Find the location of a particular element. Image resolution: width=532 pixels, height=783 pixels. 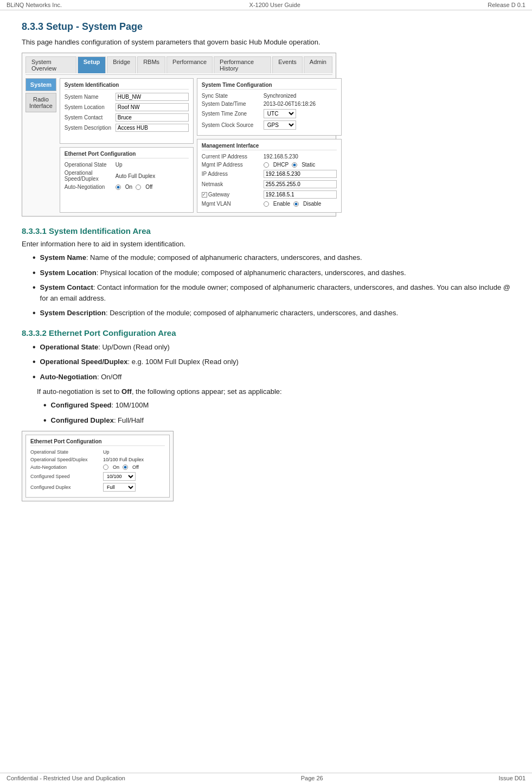

list-item-system-description: System Description: Description of the m… is located at coordinates (271, 313).